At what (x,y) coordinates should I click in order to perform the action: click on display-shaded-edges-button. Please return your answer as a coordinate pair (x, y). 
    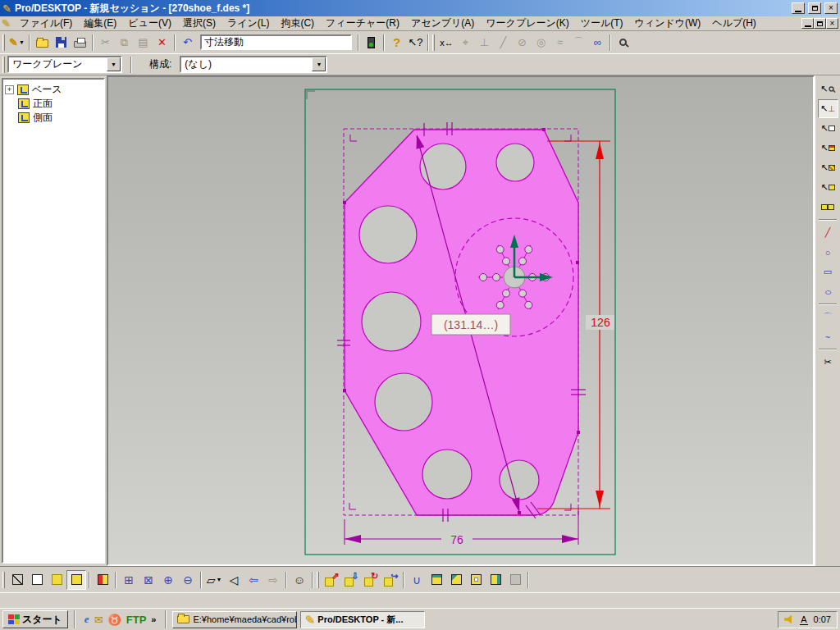
    Looking at the image, I should click on (76, 580).